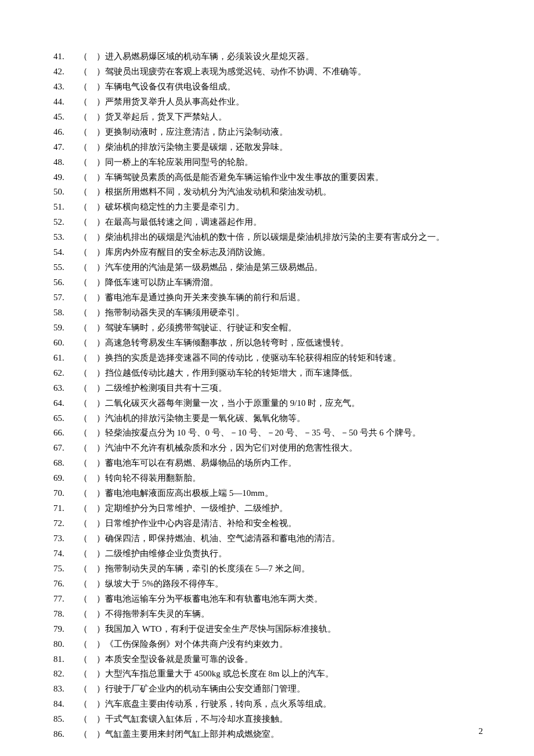  I want to click on question-number: 50., so click(66, 192).